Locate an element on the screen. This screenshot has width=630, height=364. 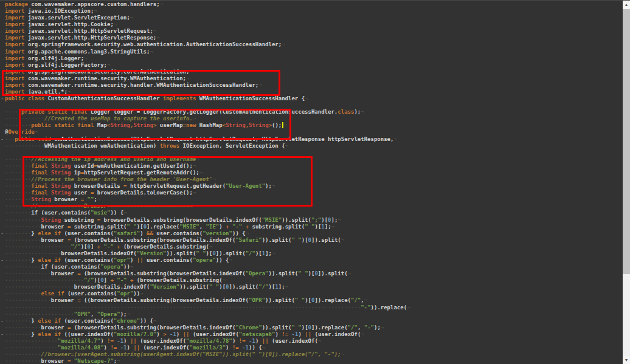
code-line: -········} else if (user.contains("safar… is located at coordinates (311, 233).